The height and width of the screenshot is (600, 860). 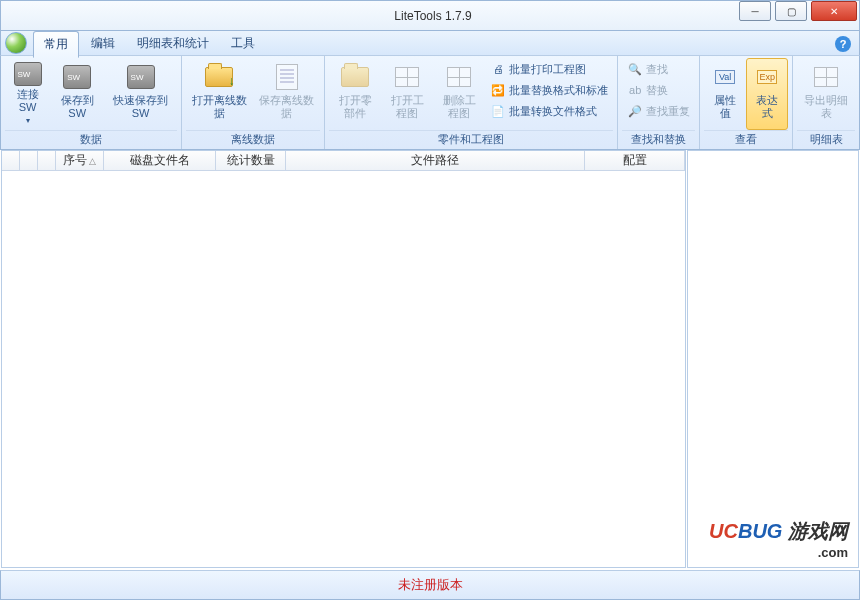 What do you see at coordinates (433, 16) in the screenshot?
I see `window-title: LiteTools 1.7.9` at bounding box center [433, 16].